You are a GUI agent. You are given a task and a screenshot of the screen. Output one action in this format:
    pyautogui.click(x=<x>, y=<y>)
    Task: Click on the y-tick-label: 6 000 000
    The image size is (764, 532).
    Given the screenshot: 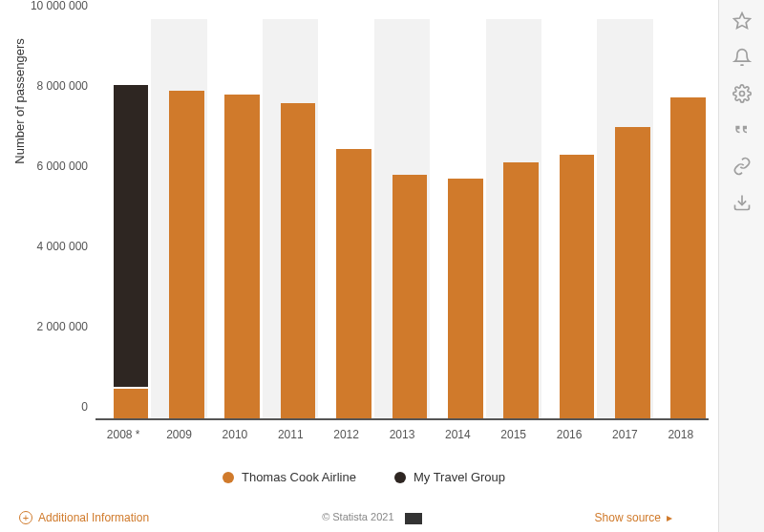 What is the action you would take?
    pyautogui.click(x=63, y=166)
    